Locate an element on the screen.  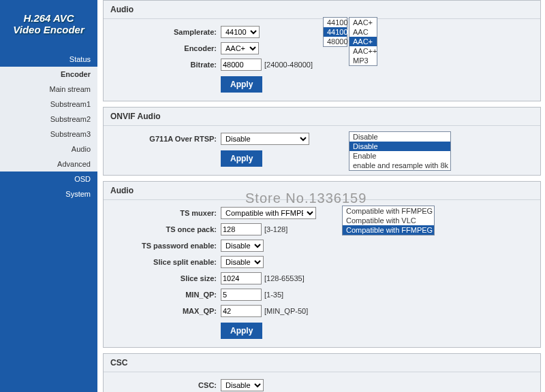
section-csc-title: CSC is located at coordinates (322, 363).